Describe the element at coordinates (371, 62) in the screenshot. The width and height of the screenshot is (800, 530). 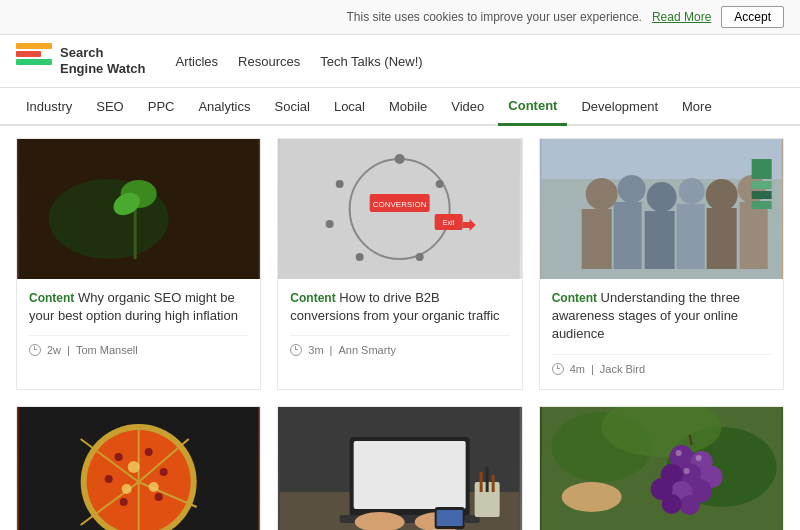
I see `top-nav-tech-talks: Tech Talks (New!)` at that location.